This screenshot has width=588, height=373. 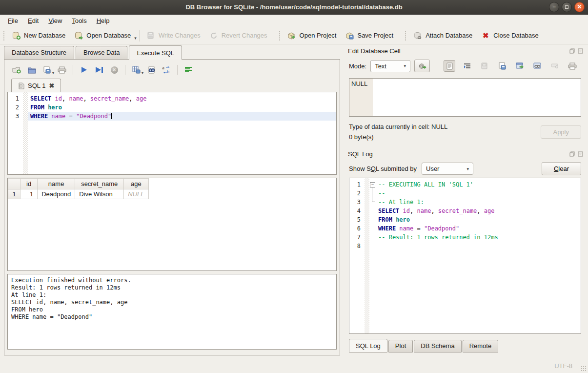 What do you see at coordinates (166, 70) in the screenshot?
I see `find-replace-icon: ab` at bounding box center [166, 70].